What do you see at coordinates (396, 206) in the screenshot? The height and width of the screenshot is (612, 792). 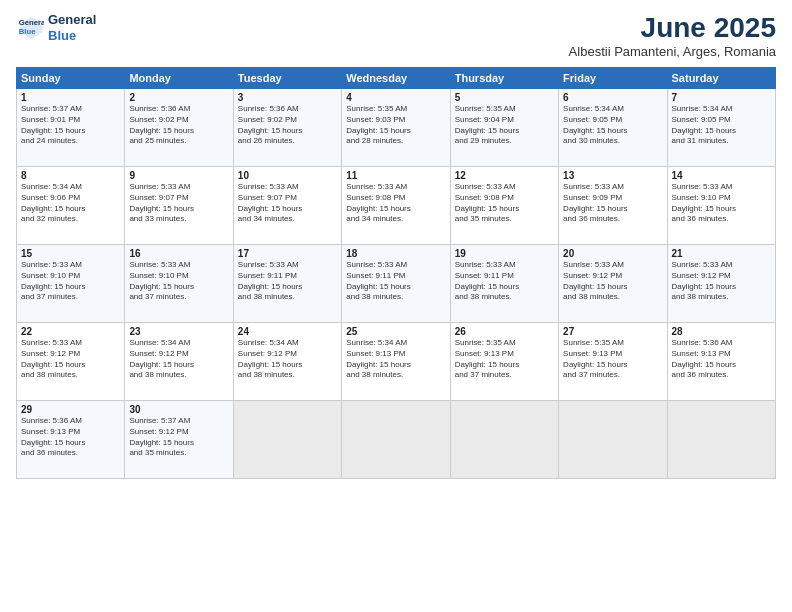 I see `calendar-week-row: 8Sunrise: 5:34 AM Sunset: 9:06 PM Daylig…` at bounding box center [396, 206].